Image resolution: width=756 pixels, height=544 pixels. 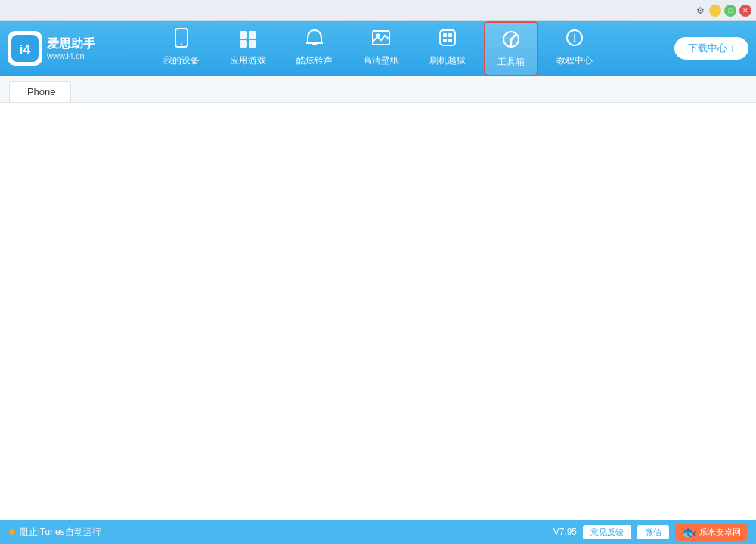 I want to click on nav-item-my-device: 我的设备, so click(x=181, y=48).